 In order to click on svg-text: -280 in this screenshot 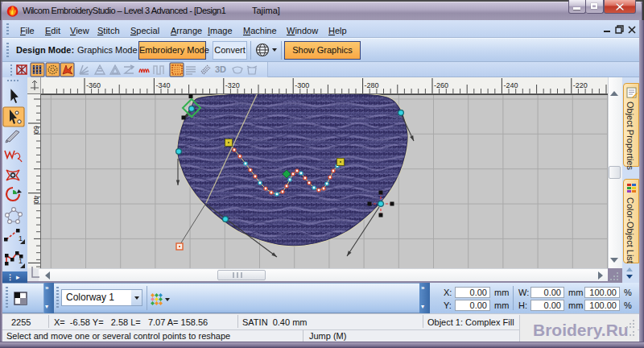, I will do `click(372, 85)`.